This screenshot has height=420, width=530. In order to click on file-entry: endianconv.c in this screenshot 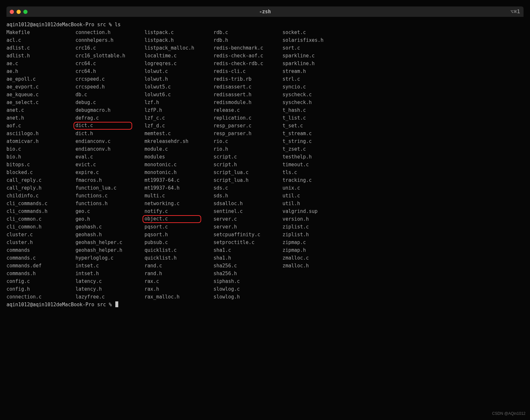, I will do `click(104, 141)`.